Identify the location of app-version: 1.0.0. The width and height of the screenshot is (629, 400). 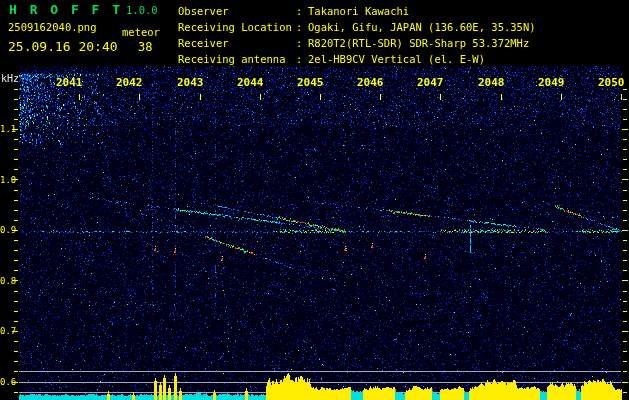
(142, 10).